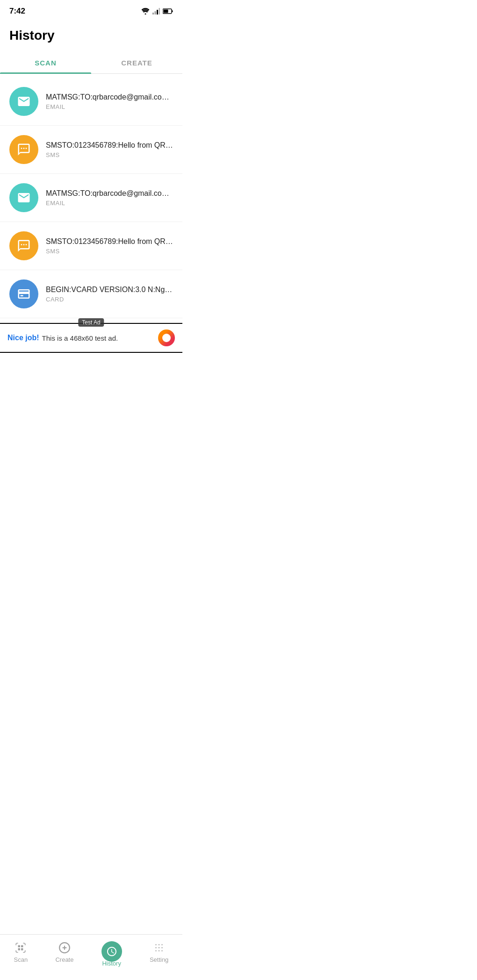 This screenshot has width=477, height=980. I want to click on status-bar: 7:42, so click(91, 10).